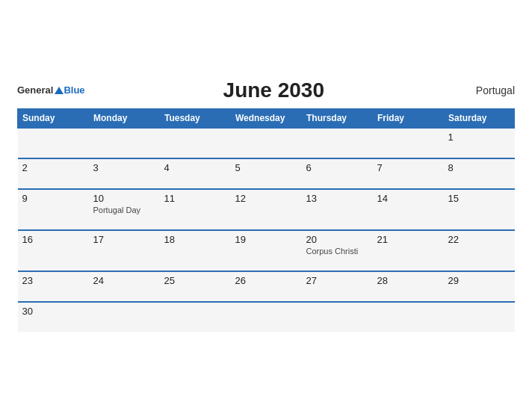  What do you see at coordinates (480, 199) in the screenshot?
I see `day-number: 15` at bounding box center [480, 199].